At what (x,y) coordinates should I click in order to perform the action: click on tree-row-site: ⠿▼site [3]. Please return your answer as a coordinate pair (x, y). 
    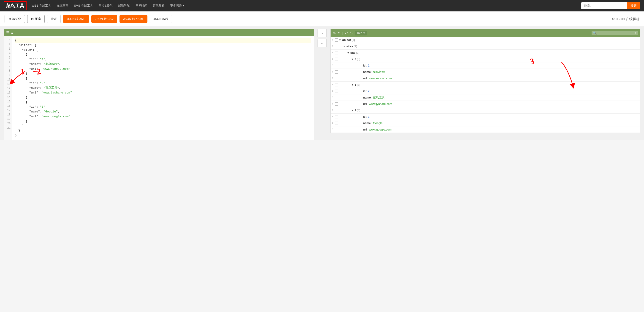
    Looking at the image, I should click on (486, 53).